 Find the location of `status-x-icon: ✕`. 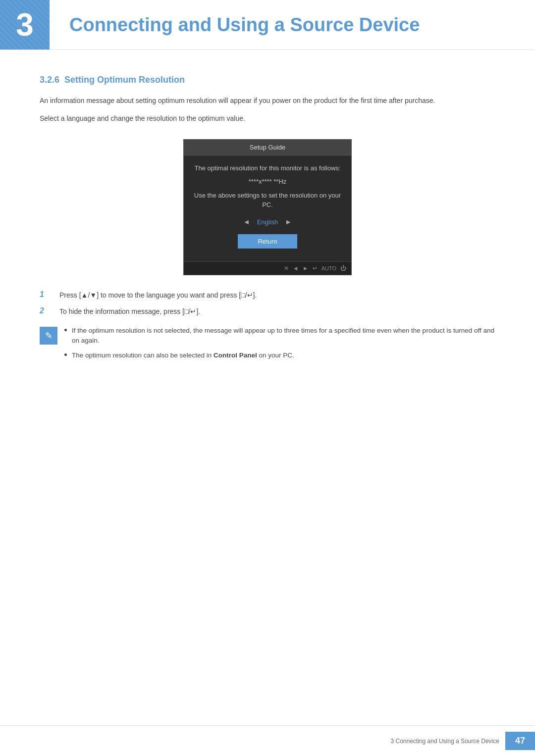

status-x-icon: ✕ is located at coordinates (286, 268).